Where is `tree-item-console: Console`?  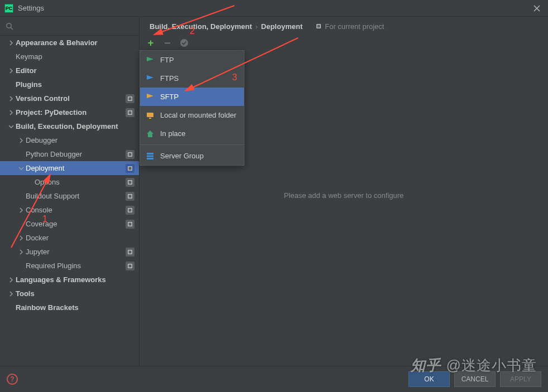
tree-item-console: Console is located at coordinates (69, 210).